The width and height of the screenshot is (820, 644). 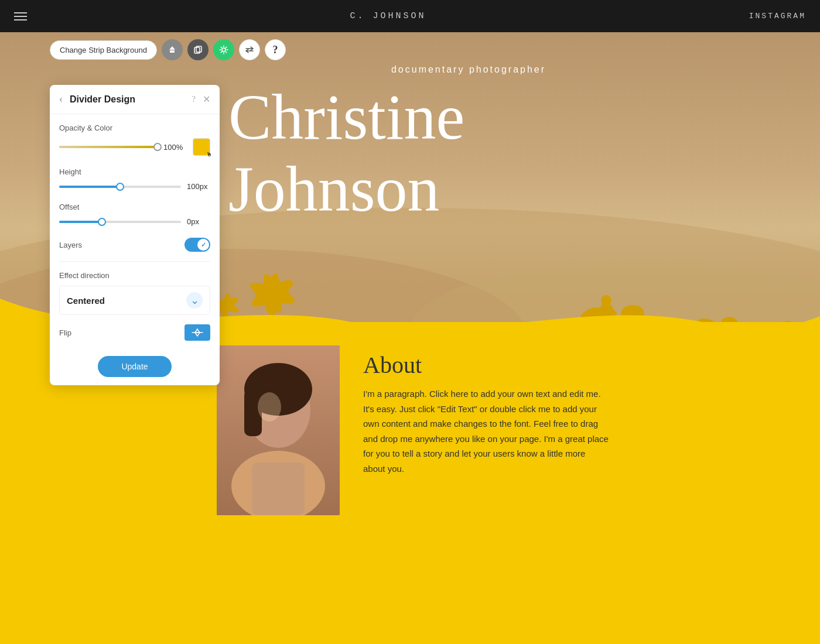 I want to click on height-slider-row: 100px, so click(x=135, y=186).